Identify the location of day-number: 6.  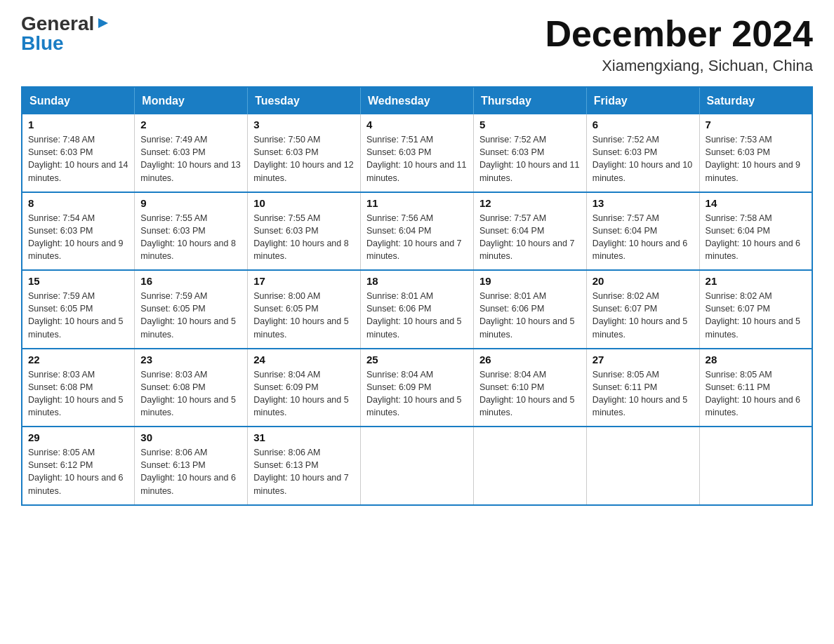
(643, 125).